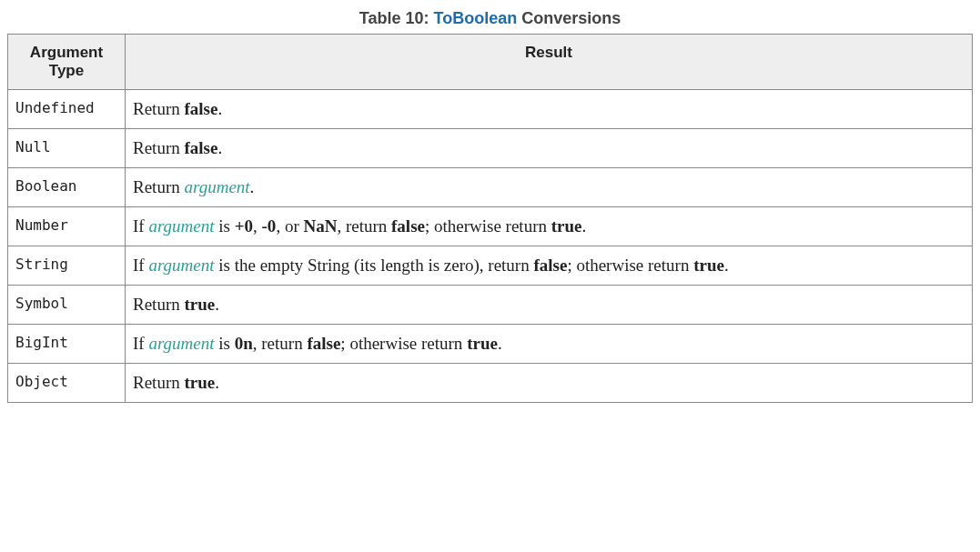 This screenshot has width=980, height=552. I want to click on value-plus-zero: +0, so click(244, 226).